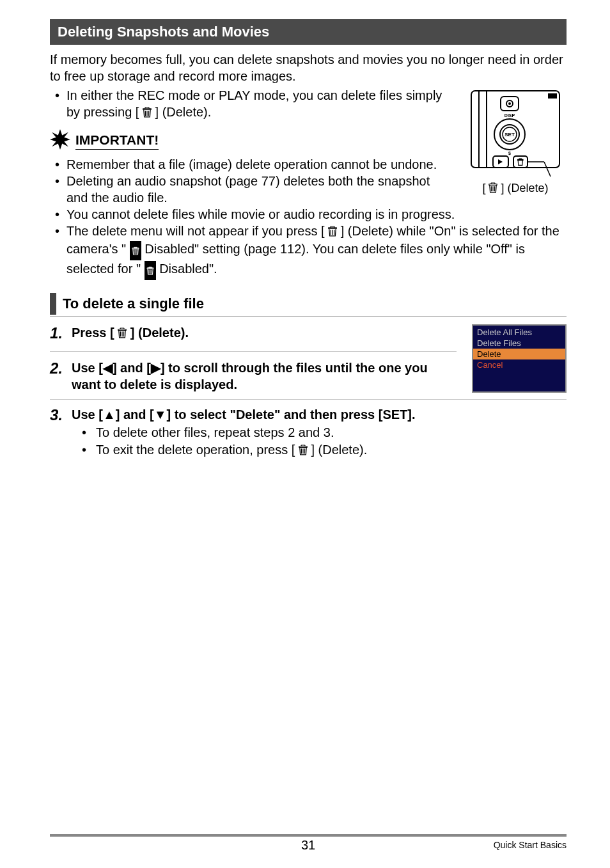  I want to click on step-3-number: 3., so click(61, 415).